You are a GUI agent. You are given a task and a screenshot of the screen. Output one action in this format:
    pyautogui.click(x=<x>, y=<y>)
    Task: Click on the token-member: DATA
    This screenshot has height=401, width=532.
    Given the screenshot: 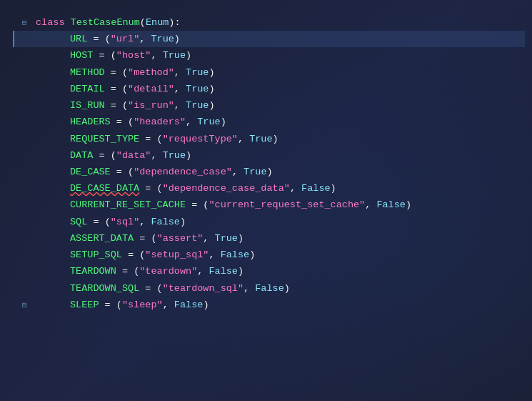 What is the action you would take?
    pyautogui.click(x=81, y=156)
    